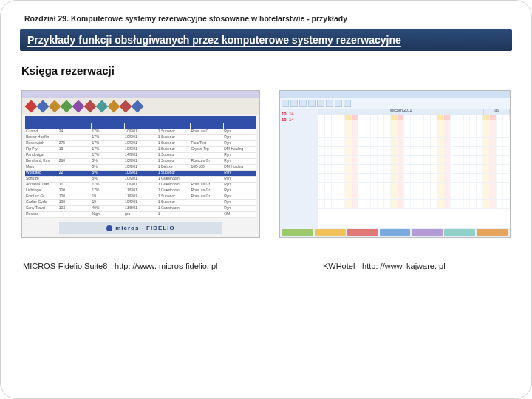 This screenshot has width=532, height=399. What do you see at coordinates (41, 143) in the screenshot?
I see `table-cell: Rosenwirth` at bounding box center [41, 143].